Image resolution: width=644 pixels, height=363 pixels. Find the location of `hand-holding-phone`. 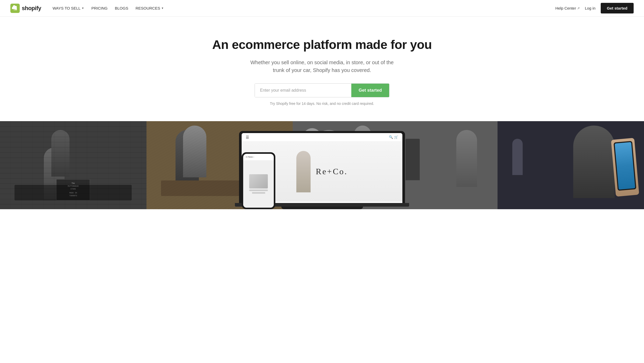

hand-holding-phone is located at coordinates (625, 167).